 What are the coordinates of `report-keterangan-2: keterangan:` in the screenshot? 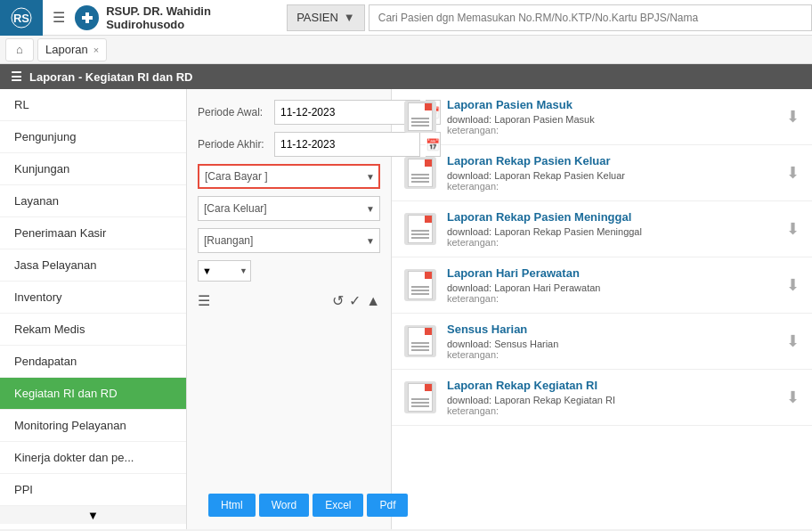 It's located at (616, 242).